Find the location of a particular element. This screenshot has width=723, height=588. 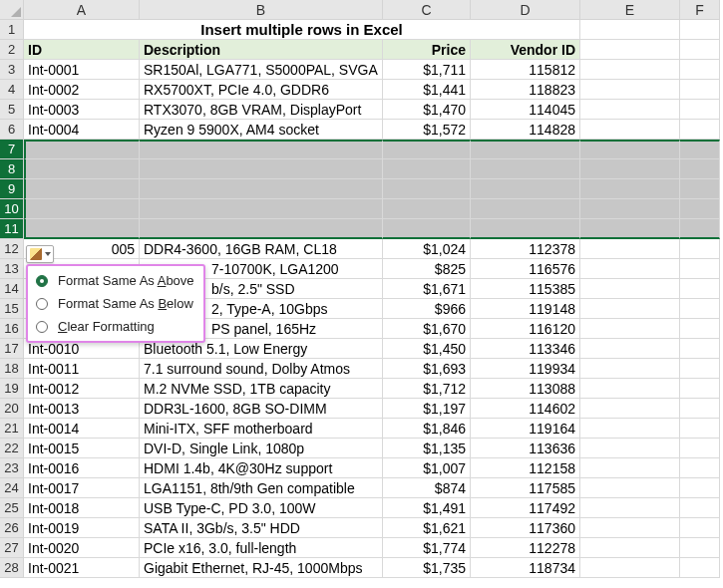

cell-id: Int-0013 is located at coordinates (82, 409).